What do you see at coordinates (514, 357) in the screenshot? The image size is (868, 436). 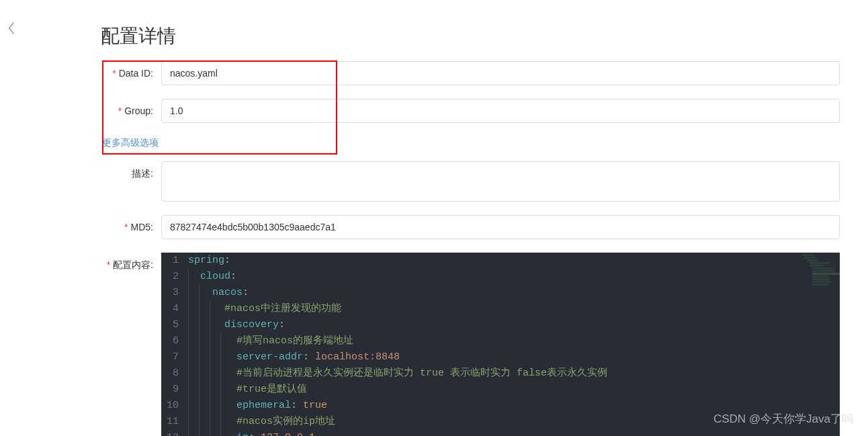 I see `code-text: server-addr: localhost:8848` at bounding box center [514, 357].